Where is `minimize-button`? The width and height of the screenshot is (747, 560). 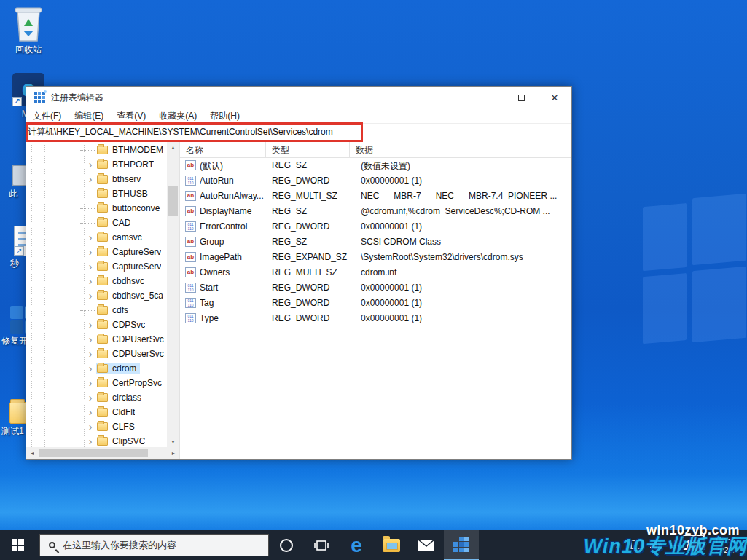
minimize-button is located at coordinates (488, 98).